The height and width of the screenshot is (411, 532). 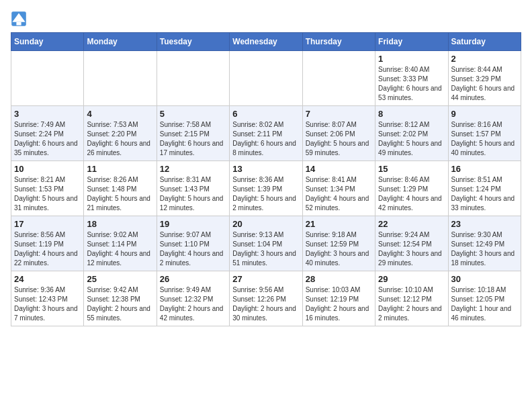 What do you see at coordinates (411, 224) in the screenshot?
I see `day-number: 22` at bounding box center [411, 224].